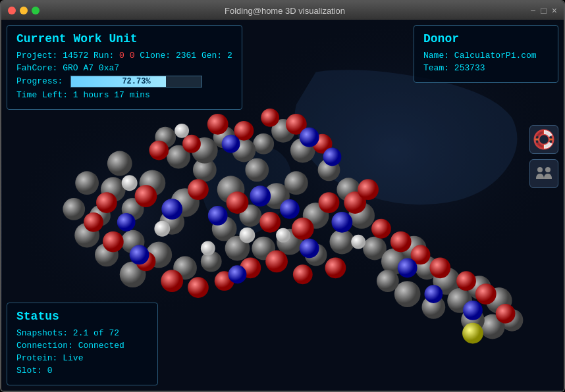 This screenshot has width=565, height=392. What do you see at coordinates (544, 139) in the screenshot?
I see `lifesaver-icon` at bounding box center [544, 139].